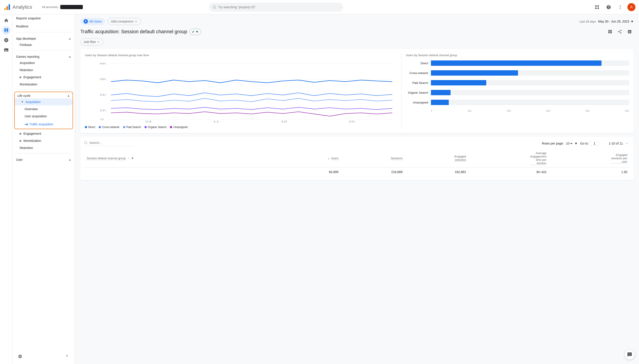 The height and width of the screenshot is (364, 639). What do you see at coordinates (183, 172) in the screenshot?
I see `cell-channel` at bounding box center [183, 172].